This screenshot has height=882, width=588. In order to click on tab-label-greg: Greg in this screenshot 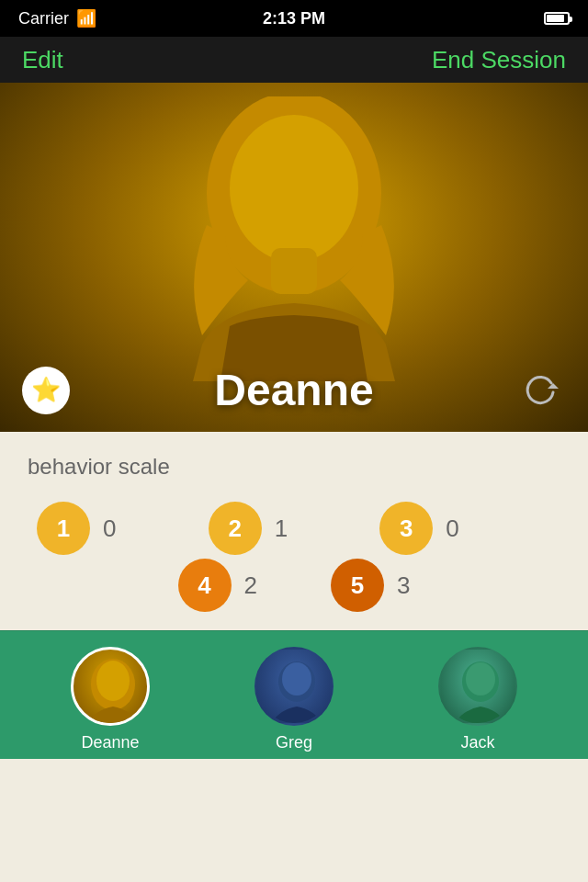, I will do `click(294, 742)`.